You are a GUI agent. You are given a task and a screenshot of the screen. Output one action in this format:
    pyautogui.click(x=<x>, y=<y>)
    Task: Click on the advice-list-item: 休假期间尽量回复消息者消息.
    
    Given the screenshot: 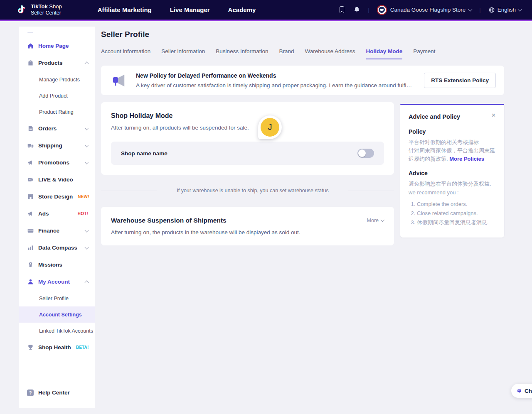 What is the action you would take?
    pyautogui.click(x=456, y=223)
    